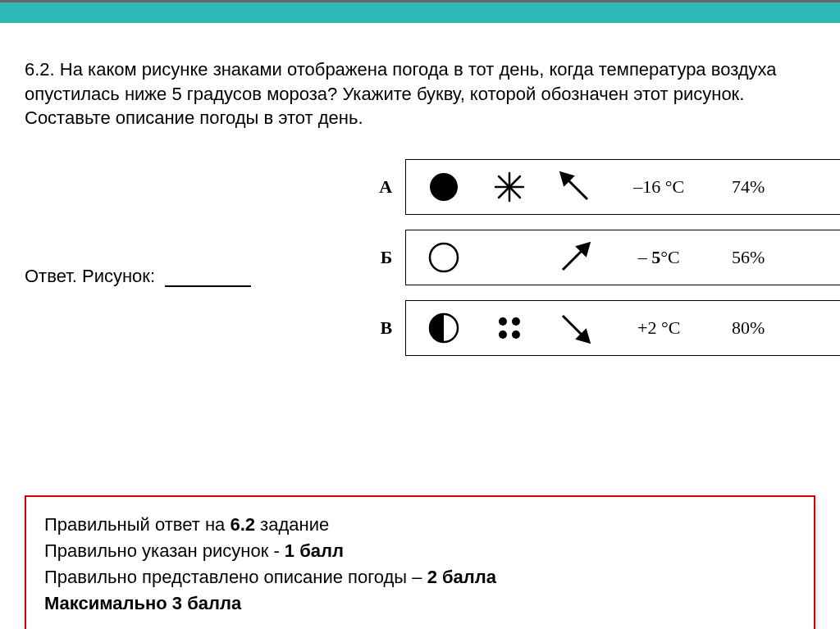  I want to click on temp-b-suffix: °C, so click(669, 258).